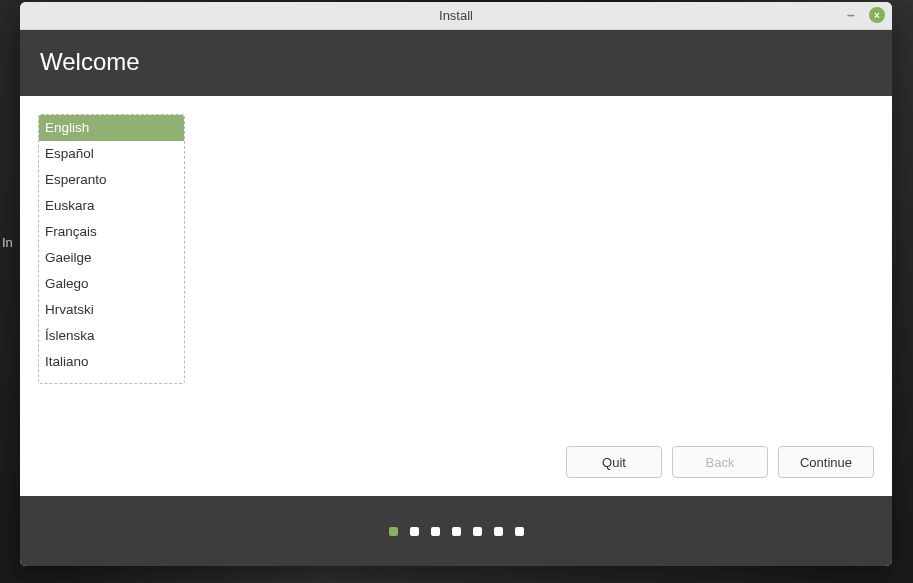 The height and width of the screenshot is (583, 913). What do you see at coordinates (720, 462) in the screenshot?
I see `back-button: Back` at bounding box center [720, 462].